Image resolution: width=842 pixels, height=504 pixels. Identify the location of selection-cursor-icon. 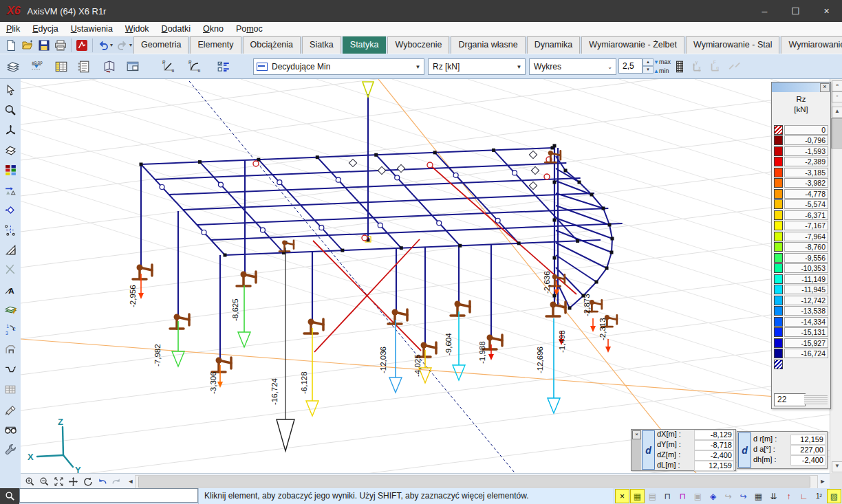
(10, 91).